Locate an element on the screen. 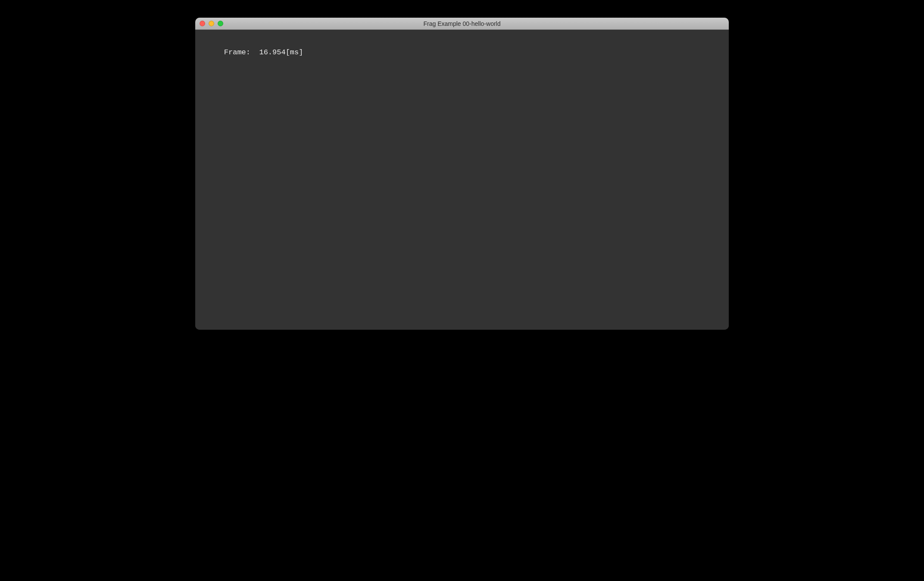  frame-label: Frame: is located at coordinates (237, 53).